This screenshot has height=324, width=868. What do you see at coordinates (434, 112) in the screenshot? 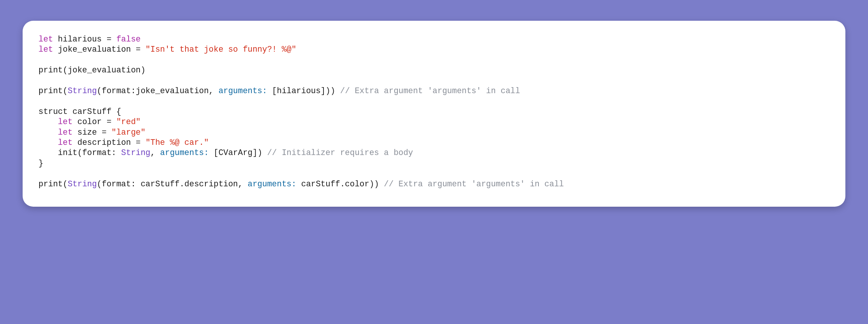
I see `code-line-8: struct carStuff {` at bounding box center [434, 112].